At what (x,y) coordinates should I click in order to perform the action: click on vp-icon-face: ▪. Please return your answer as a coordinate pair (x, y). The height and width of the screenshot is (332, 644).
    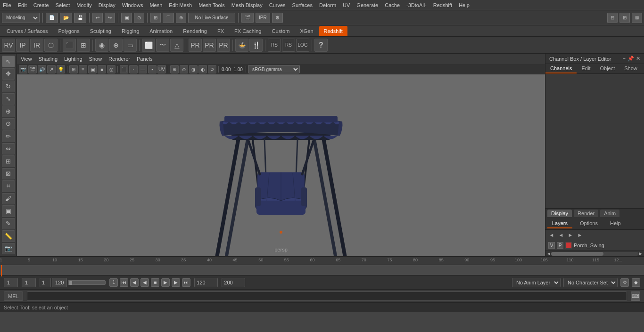
    Looking at the image, I should click on (152, 69).